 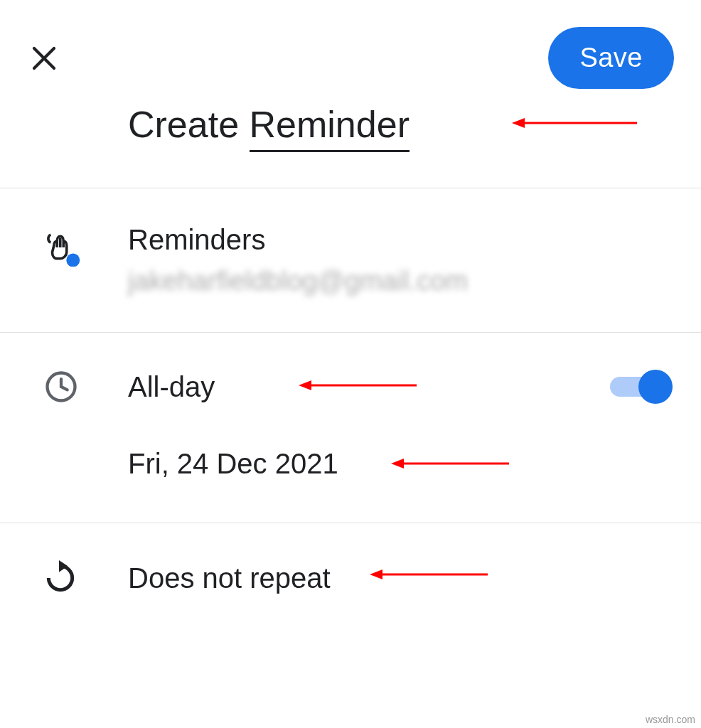 What do you see at coordinates (85, 245) in the screenshot?
I see `reminder-icon-col` at bounding box center [85, 245].